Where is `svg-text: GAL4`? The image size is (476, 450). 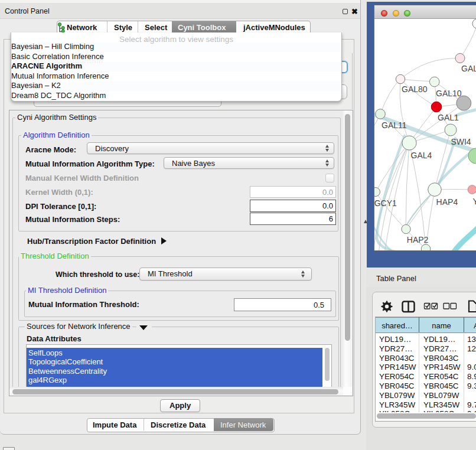 svg-text: GAL4 is located at coordinates (422, 155).